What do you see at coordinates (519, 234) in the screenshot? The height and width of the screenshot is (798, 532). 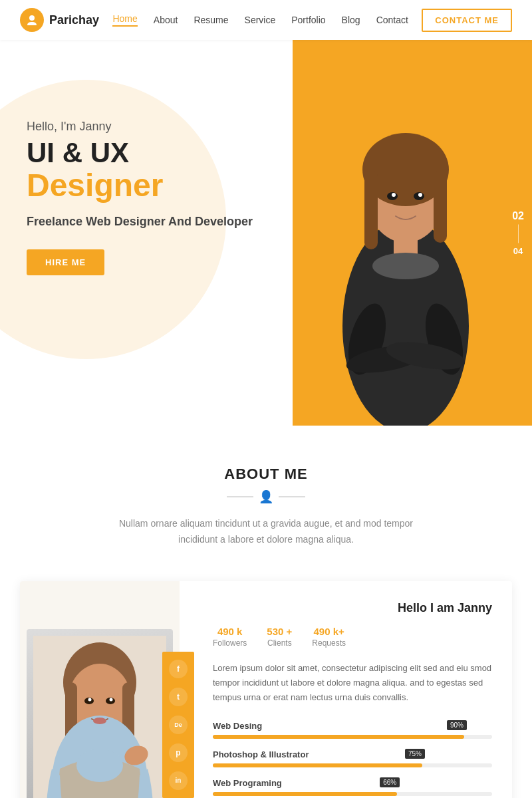 I see `hero-slide-divider` at bounding box center [519, 234].